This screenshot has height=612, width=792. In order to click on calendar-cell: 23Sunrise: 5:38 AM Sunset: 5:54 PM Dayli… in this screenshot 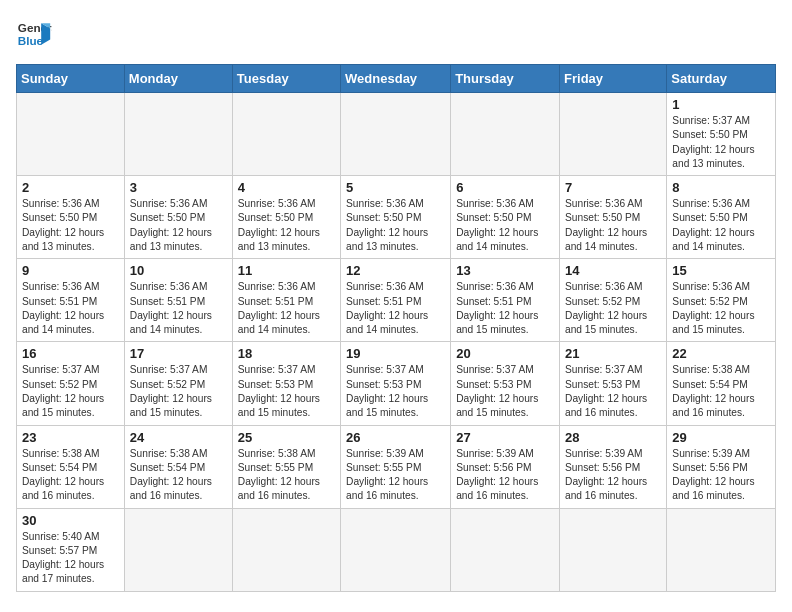, I will do `click(71, 466)`.